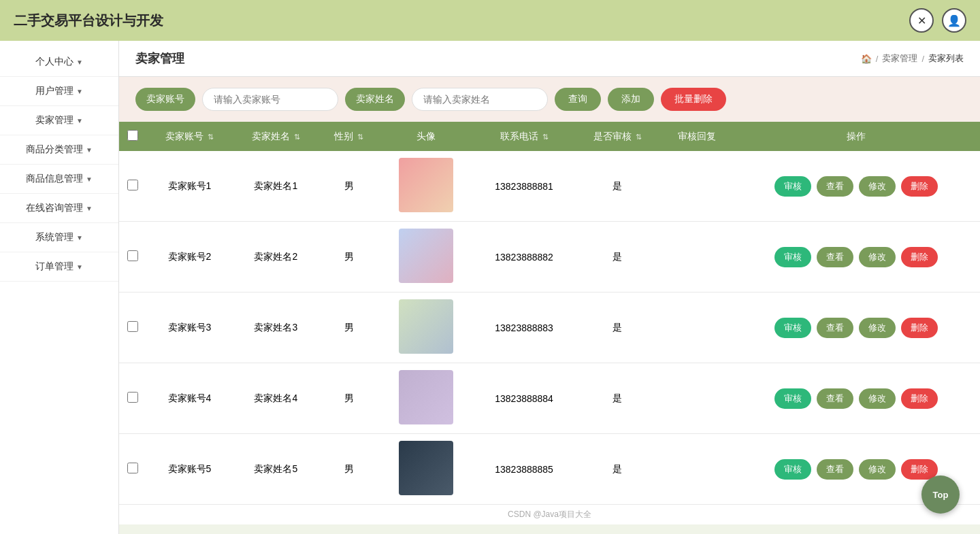 The image size is (980, 534). Describe the element at coordinates (793, 186) in the screenshot. I see `review-button-0: 审核` at that location.